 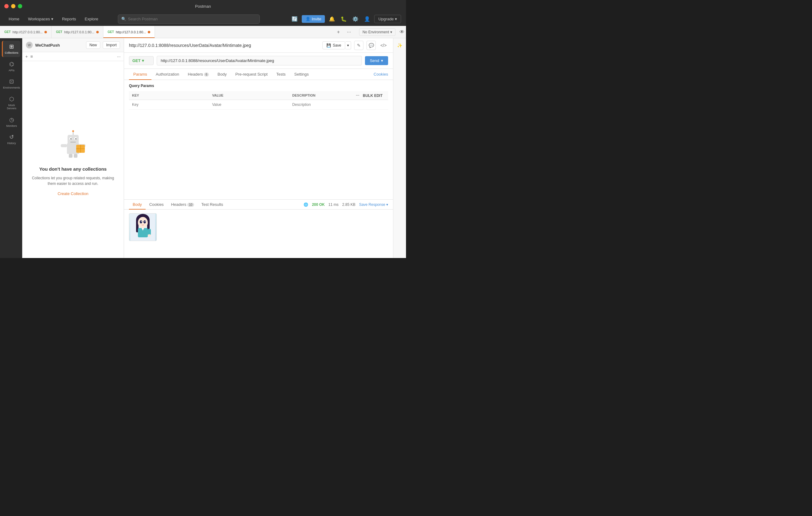 What do you see at coordinates (32, 57) in the screenshot?
I see `filter-icon: ≡` at bounding box center [32, 57].